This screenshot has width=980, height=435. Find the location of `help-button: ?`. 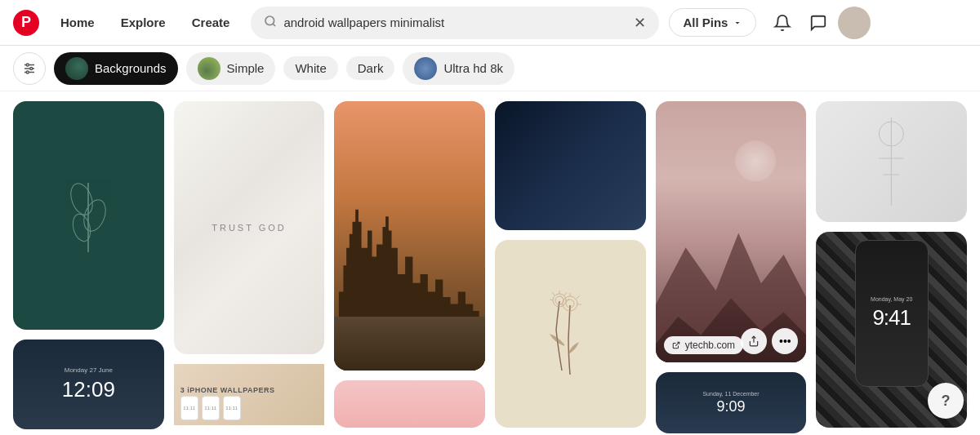

help-button: ? is located at coordinates (946, 401).